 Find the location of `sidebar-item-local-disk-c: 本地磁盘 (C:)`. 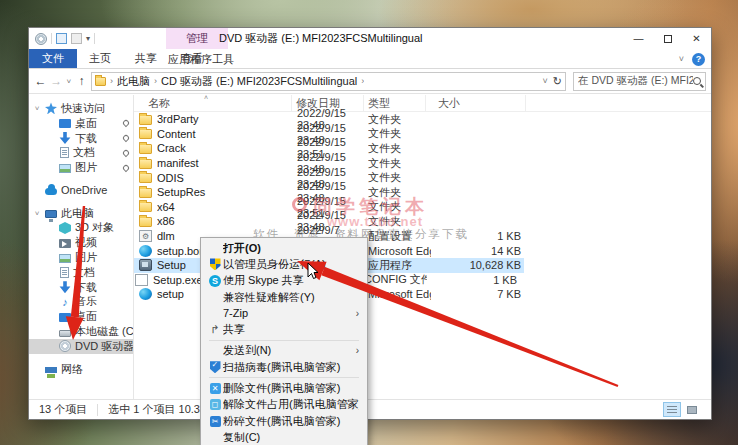

sidebar-item-local-disk-c: 本地磁盘 (C:) is located at coordinates (81, 332).